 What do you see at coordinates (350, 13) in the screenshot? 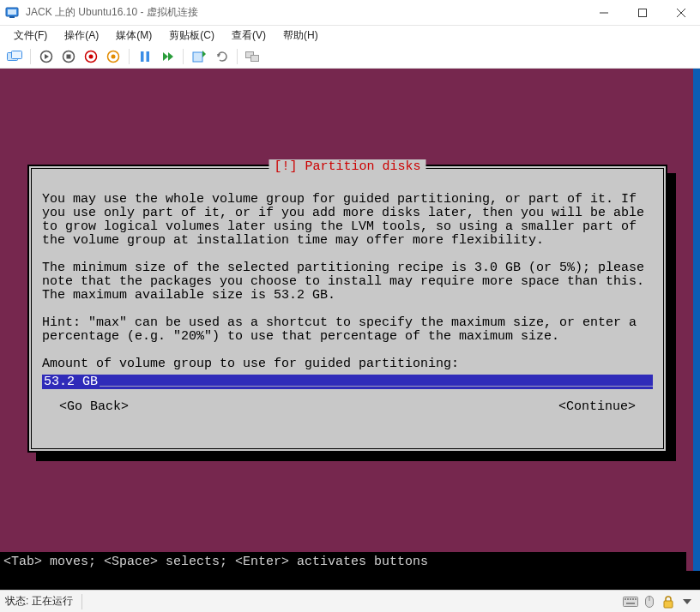
I see `title-bar: JACK 上的 Ubuntu16.10 - 虚拟机连接` at bounding box center [350, 13].